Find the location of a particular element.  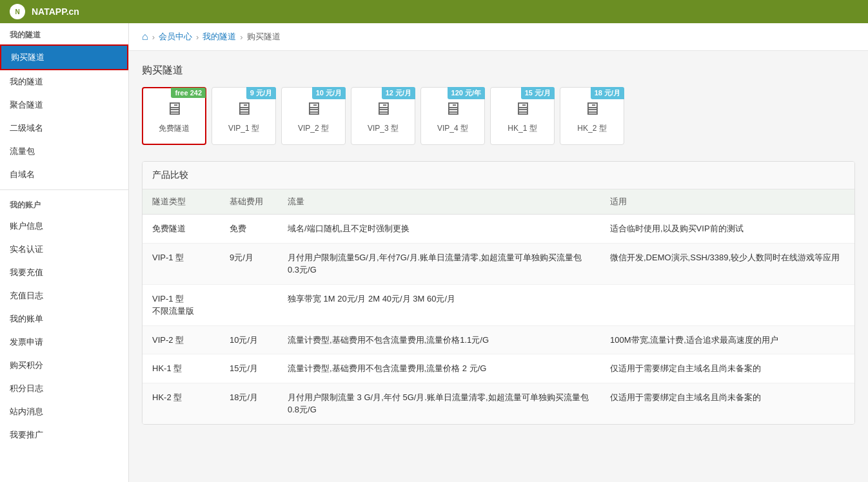

breadcrumb-sep-3: › is located at coordinates (241, 37).